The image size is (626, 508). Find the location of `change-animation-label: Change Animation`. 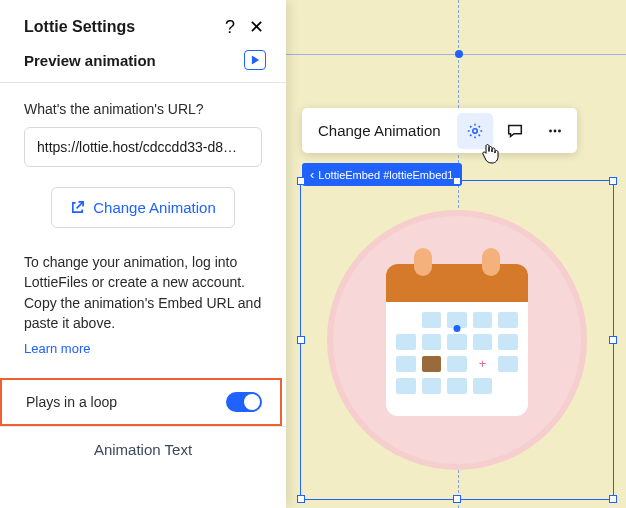

change-animation-label: Change Animation is located at coordinates (154, 208).